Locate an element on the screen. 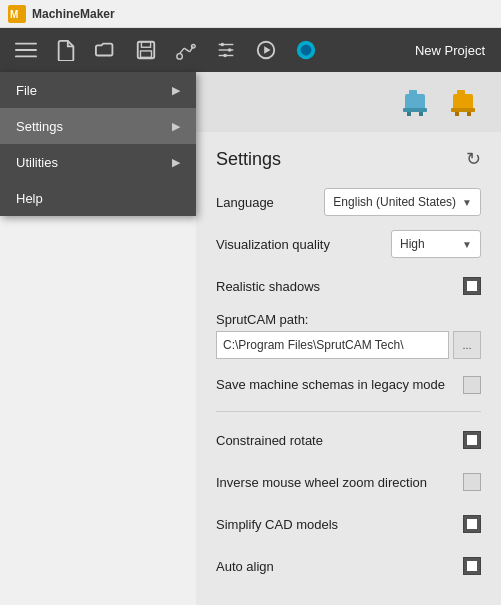 This screenshot has width=501, height=605. realistic-shadows-label: Realistic shadows is located at coordinates (340, 286).